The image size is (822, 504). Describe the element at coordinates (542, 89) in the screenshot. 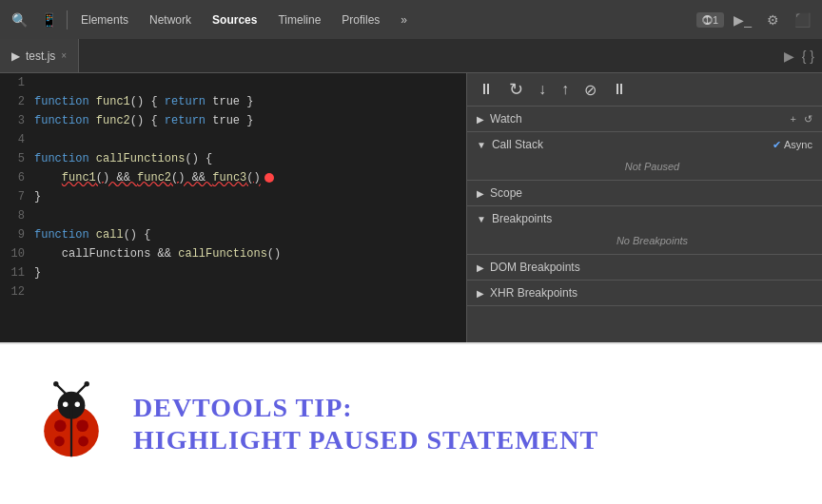

I see `step-over-button: ↓` at that location.